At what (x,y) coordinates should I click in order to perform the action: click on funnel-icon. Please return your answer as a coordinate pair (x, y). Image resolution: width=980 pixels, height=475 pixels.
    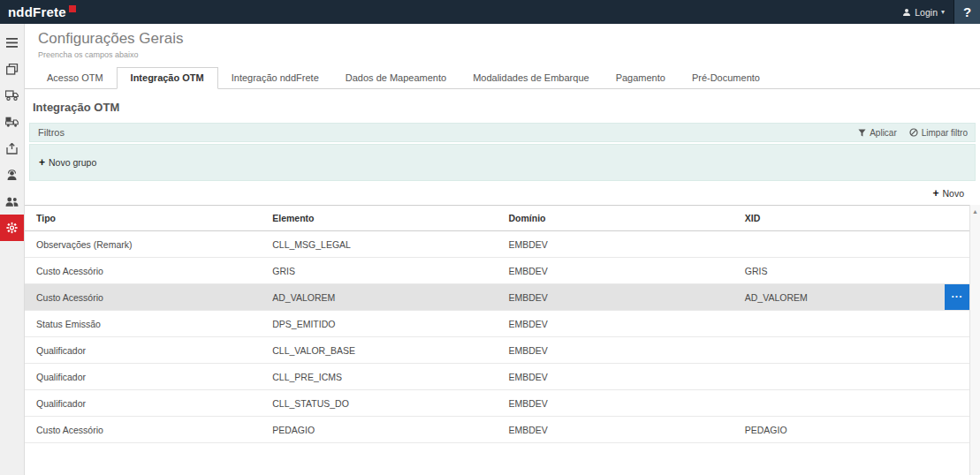
    Looking at the image, I should click on (862, 132).